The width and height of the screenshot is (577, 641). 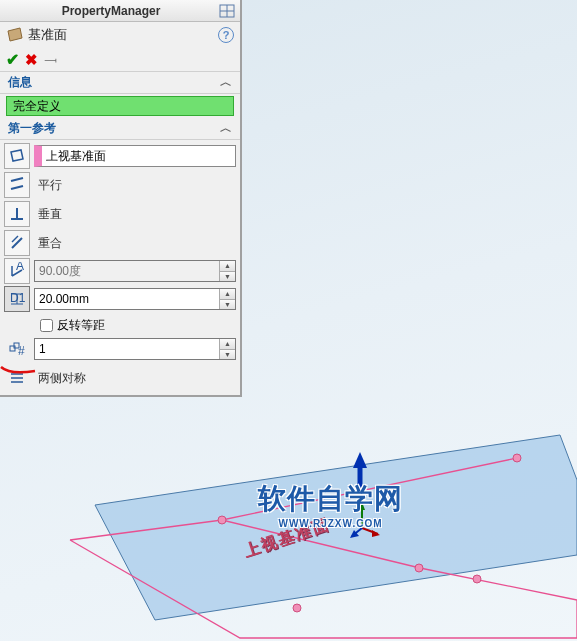 What do you see at coordinates (121, 35) in the screenshot?
I see `feature-title: 基准面` at bounding box center [121, 35].